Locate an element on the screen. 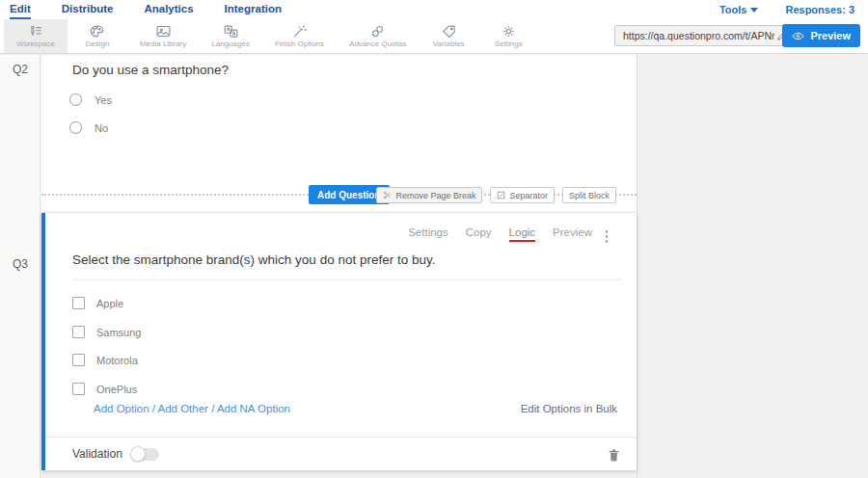  q3-add-links: Add Option / Add Other / Add NA Option is located at coordinates (192, 409).